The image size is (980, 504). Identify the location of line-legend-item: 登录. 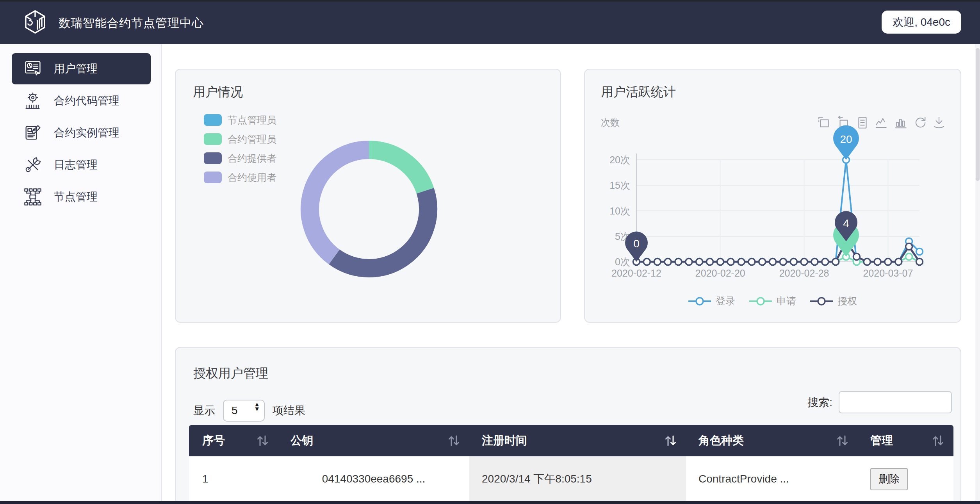
(712, 301).